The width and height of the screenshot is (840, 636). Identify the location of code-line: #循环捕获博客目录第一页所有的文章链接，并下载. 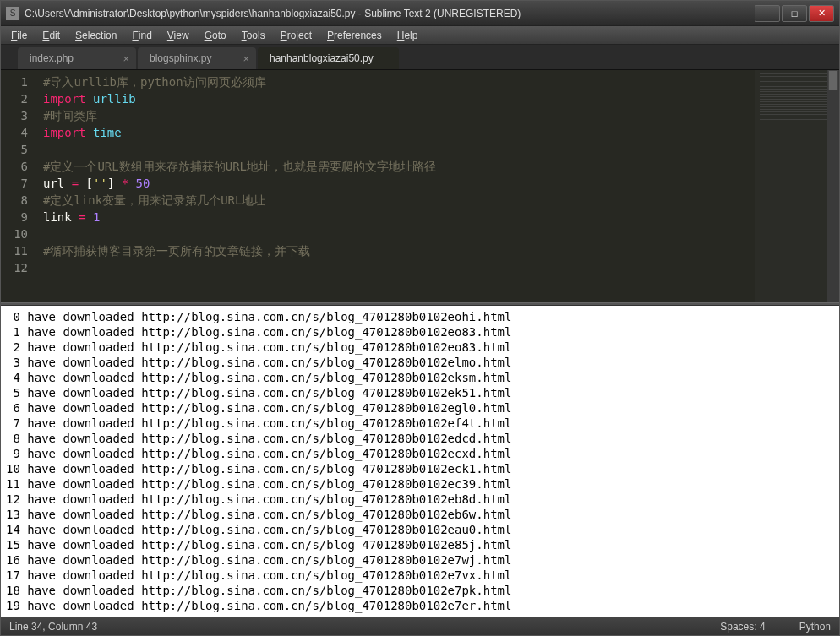
(399, 251).